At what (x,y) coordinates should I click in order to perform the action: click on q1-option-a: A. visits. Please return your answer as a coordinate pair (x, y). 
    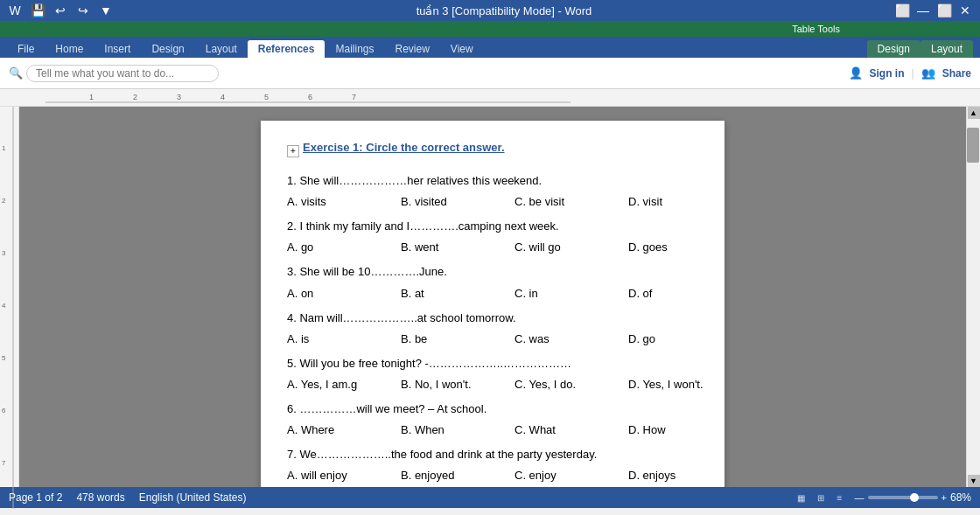
    Looking at the image, I should click on (344, 202).